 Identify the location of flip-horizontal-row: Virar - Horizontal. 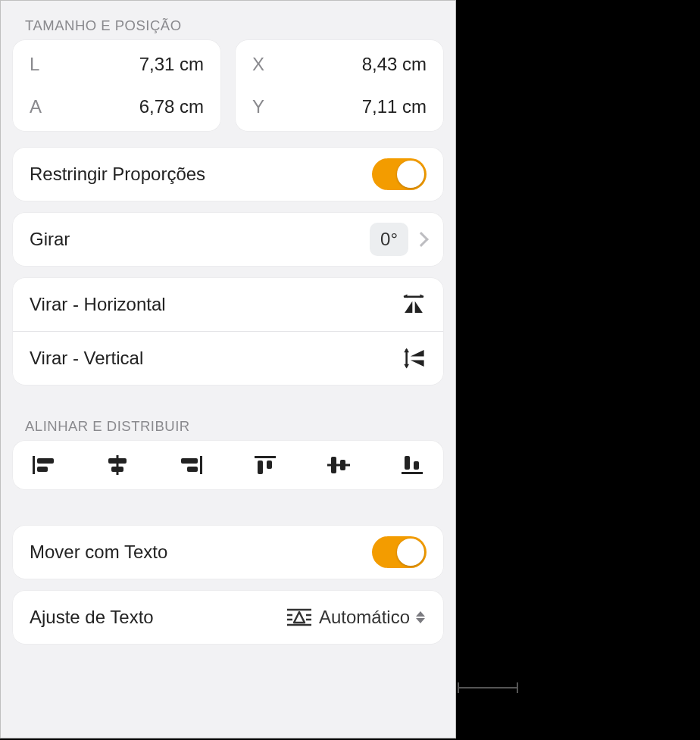
(228, 304).